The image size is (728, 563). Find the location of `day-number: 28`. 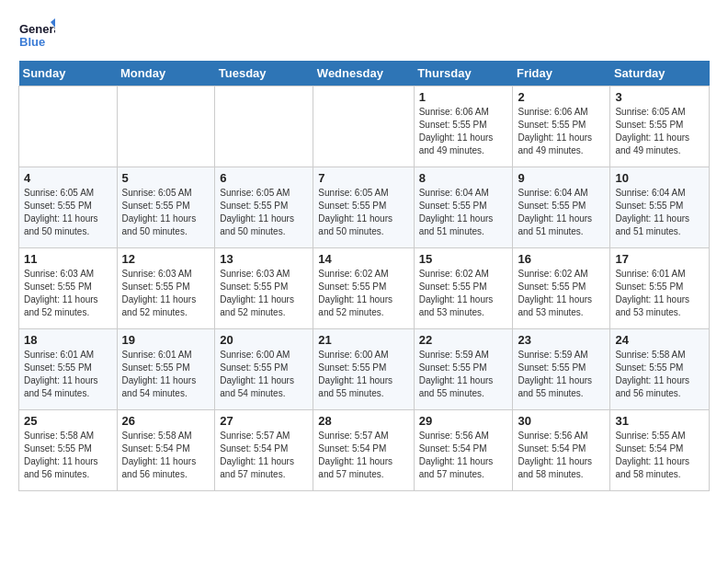

day-number: 28 is located at coordinates (363, 421).